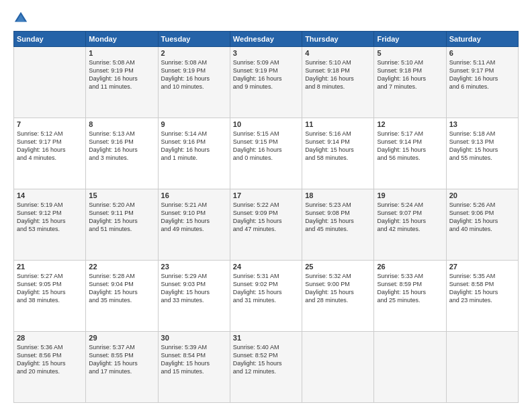 Image resolution: width=532 pixels, height=411 pixels. Describe the element at coordinates (50, 338) in the screenshot. I see `day-number: 28` at that location.